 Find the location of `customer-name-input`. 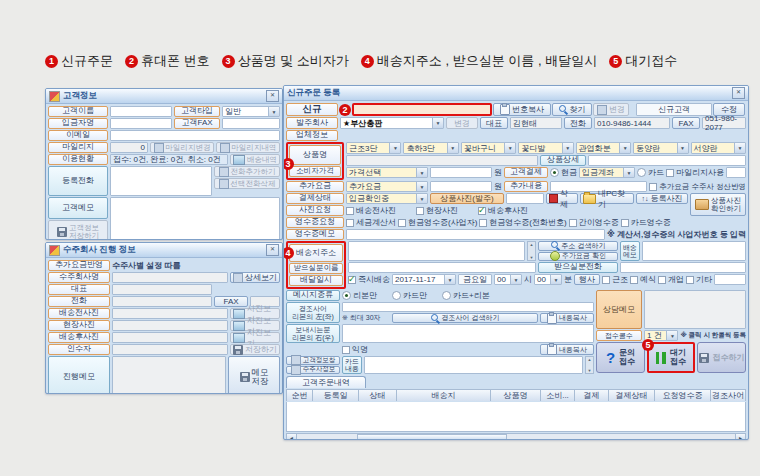

customer-name-input is located at coordinates (141, 112).